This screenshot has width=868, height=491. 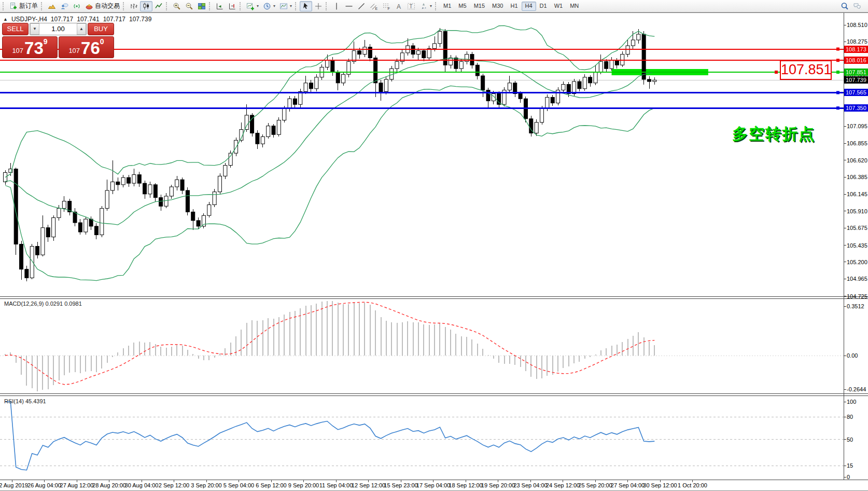 What do you see at coordinates (857, 279) in the screenshot?
I see `price-tick-label: 104.965` at bounding box center [857, 279].